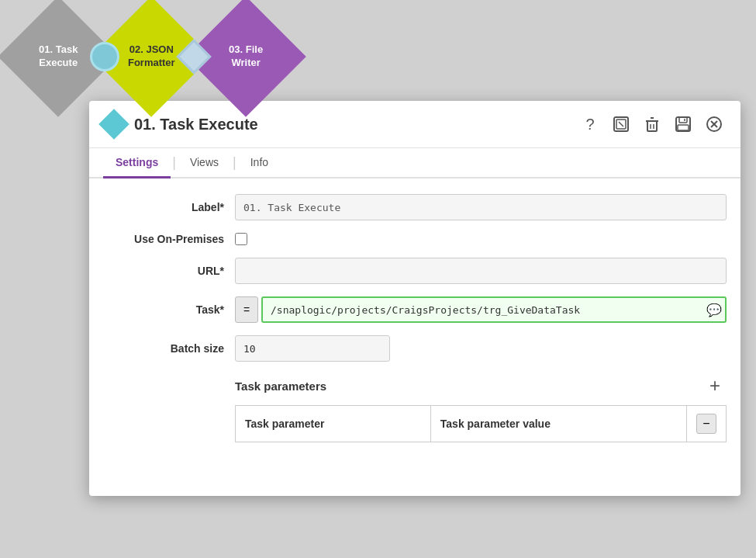  What do you see at coordinates (621, 124) in the screenshot?
I see `restore-icon` at bounding box center [621, 124].